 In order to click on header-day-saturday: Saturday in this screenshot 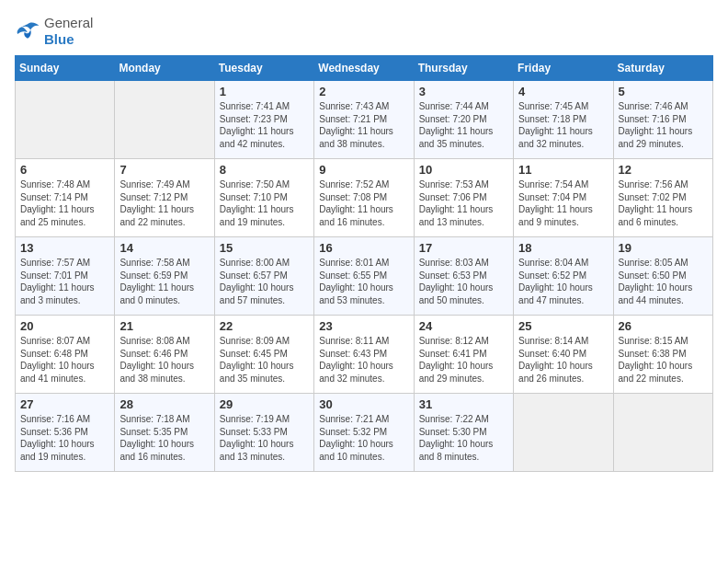, I will do `click(663, 68)`.